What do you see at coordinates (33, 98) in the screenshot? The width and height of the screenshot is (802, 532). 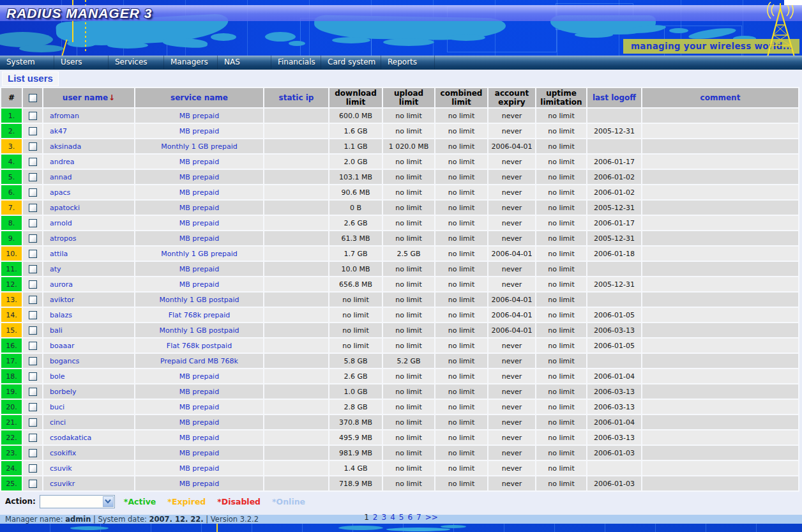 I see `select-all-checkbox` at bounding box center [33, 98].